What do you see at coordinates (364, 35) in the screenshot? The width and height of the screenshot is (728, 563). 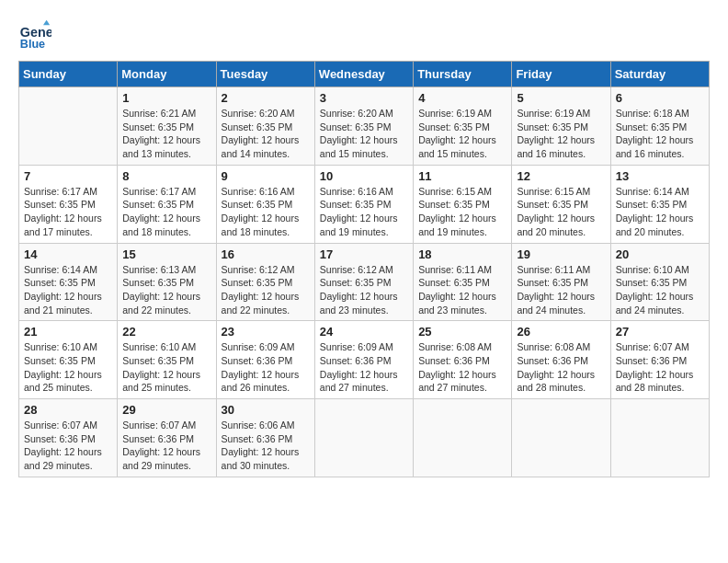 I see `page-header: General Blue` at bounding box center [364, 35].